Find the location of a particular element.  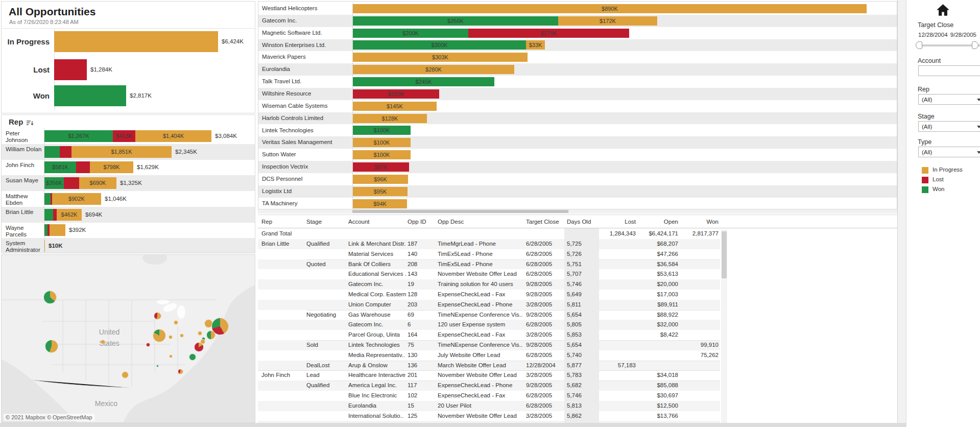

table-row: John FinchLeadHealthcare Interactive201N… is located at coordinates (489, 375).